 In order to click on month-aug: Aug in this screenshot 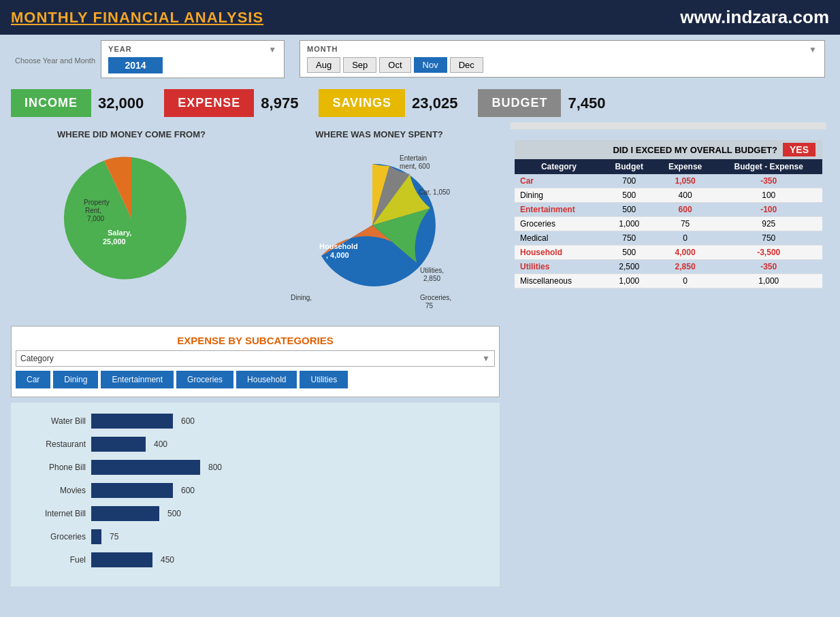, I will do `click(324, 65)`.